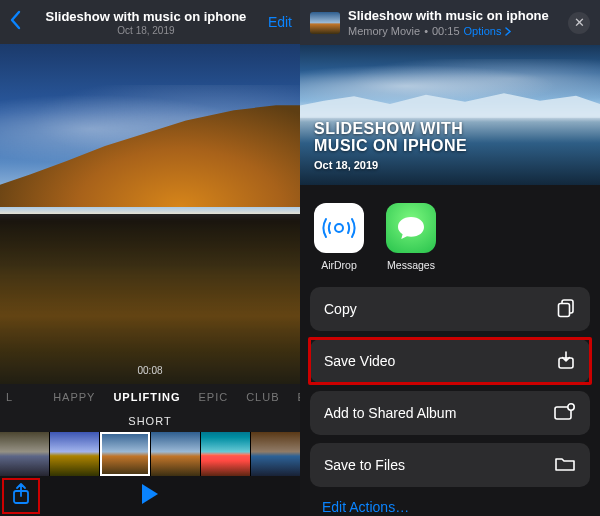 Image resolution: width=600 pixels, height=516 pixels. I want to click on share-header-card: Slideshow with music on iphone Memory Mo…, so click(450, 22).